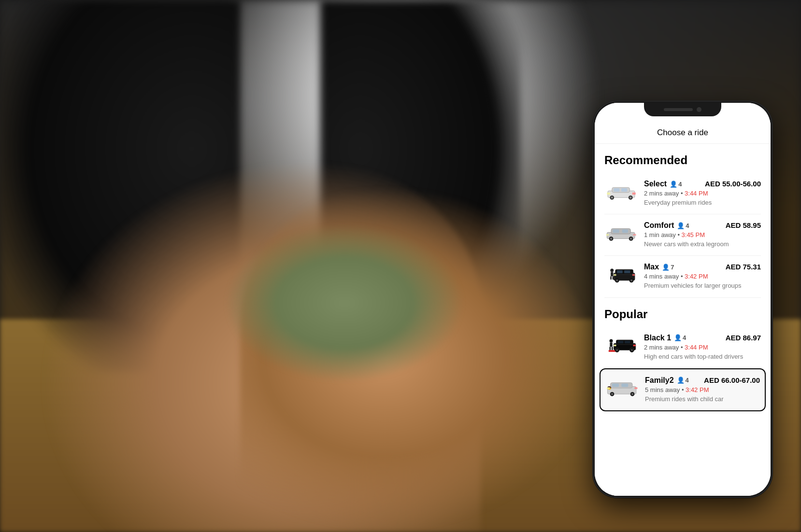 This screenshot has height=532, width=801. I want to click on ride-item-select: Select 👤 4 AED 55.00-56.00 2 mins away, so click(683, 194).